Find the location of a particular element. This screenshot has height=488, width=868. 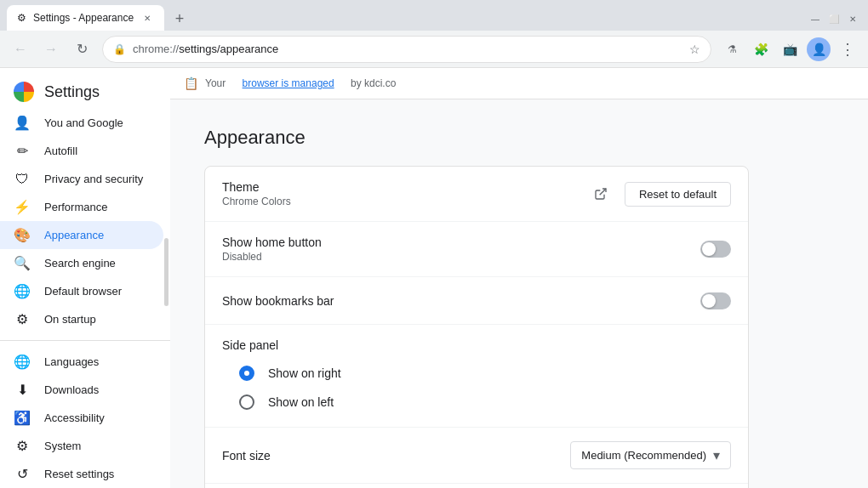

sidebar-title: Settings is located at coordinates (71, 92).